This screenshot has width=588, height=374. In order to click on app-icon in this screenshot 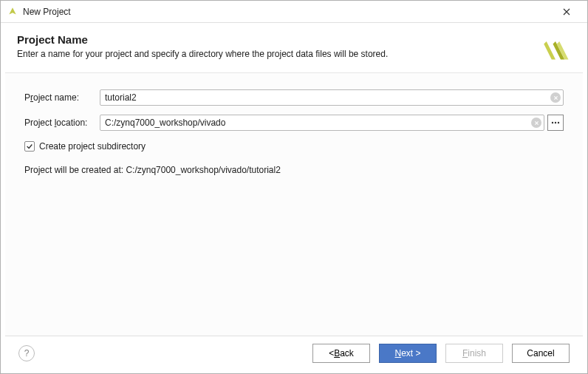, I will do `click(13, 12)`.